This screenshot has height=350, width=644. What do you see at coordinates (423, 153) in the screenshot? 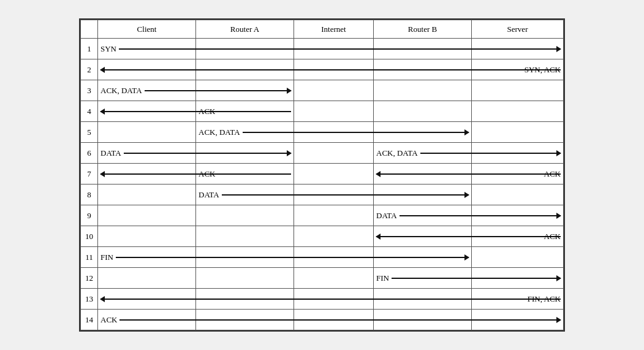
I see `row-routerB: ACK, DATA` at bounding box center [423, 153].